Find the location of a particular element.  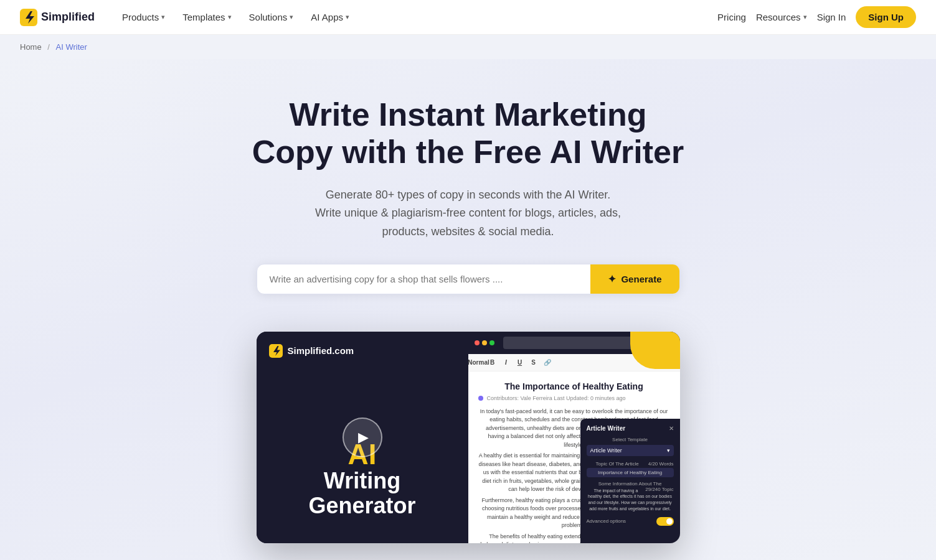

nav-item-products: Products ▾ is located at coordinates (143, 17).